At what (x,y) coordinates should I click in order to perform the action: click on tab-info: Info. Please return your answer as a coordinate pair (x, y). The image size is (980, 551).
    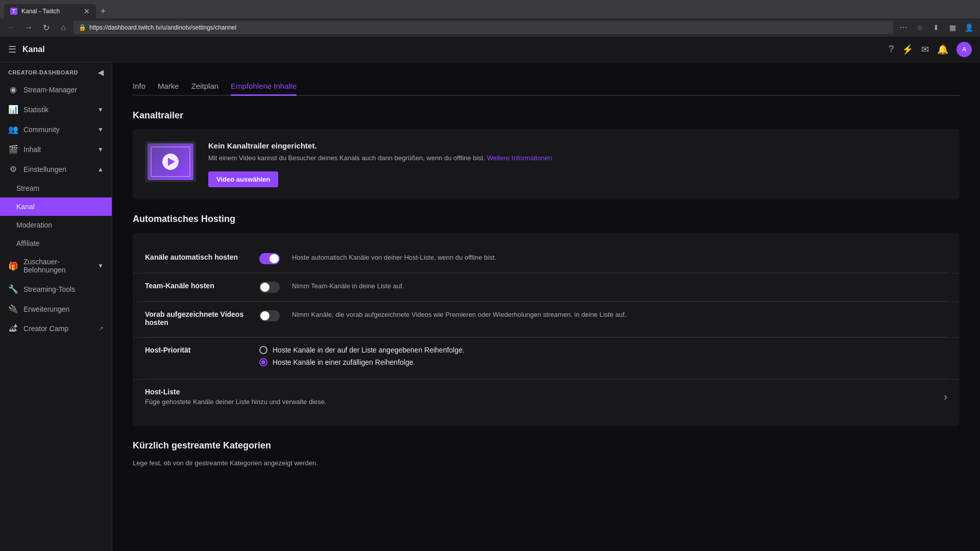
    Looking at the image, I should click on (139, 87).